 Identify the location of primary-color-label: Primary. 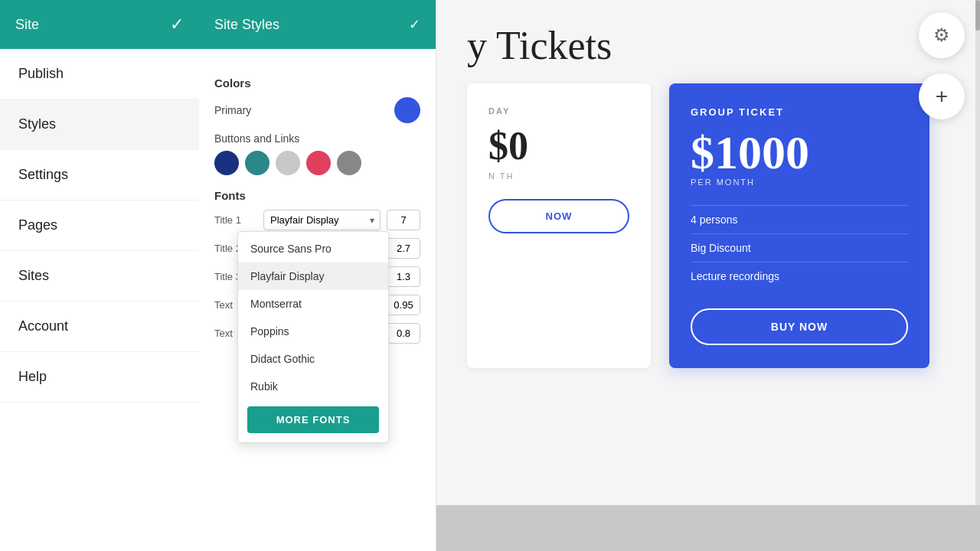
(233, 110).